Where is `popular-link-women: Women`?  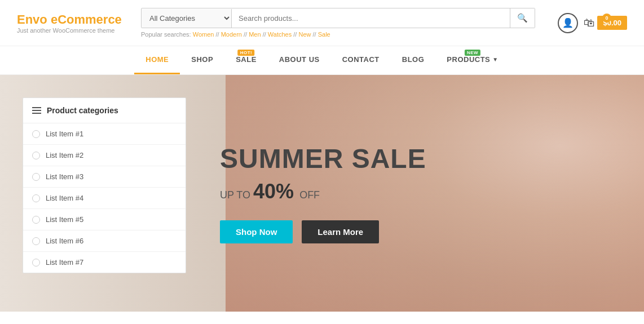 popular-link-women: Women is located at coordinates (204, 34).